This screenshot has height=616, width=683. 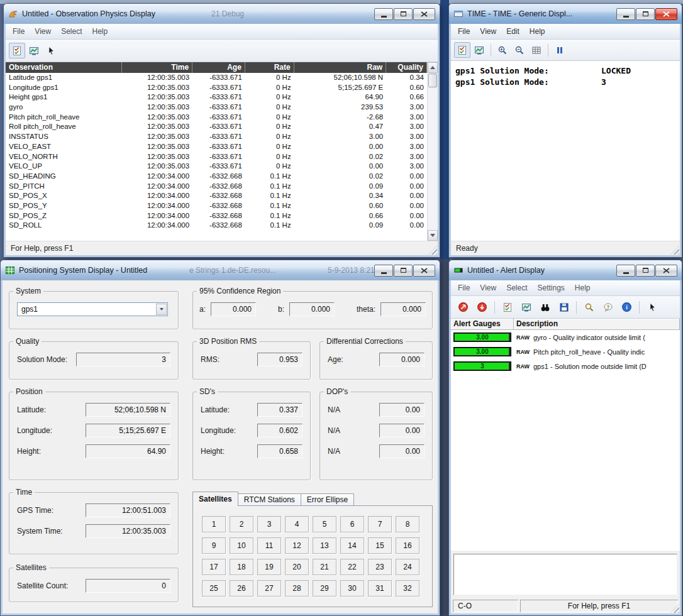 I want to click on find-button, so click(x=545, y=307).